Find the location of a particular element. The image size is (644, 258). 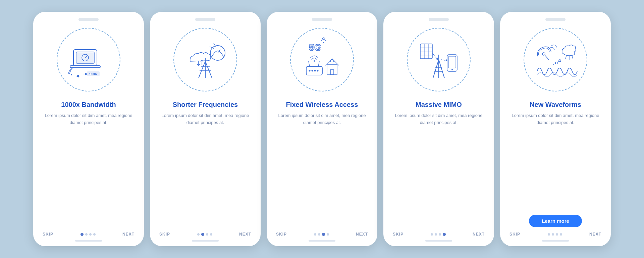

phone-body-mimo: Lorem ipsum dolor sit dim amet, mea regi… is located at coordinates (439, 170).